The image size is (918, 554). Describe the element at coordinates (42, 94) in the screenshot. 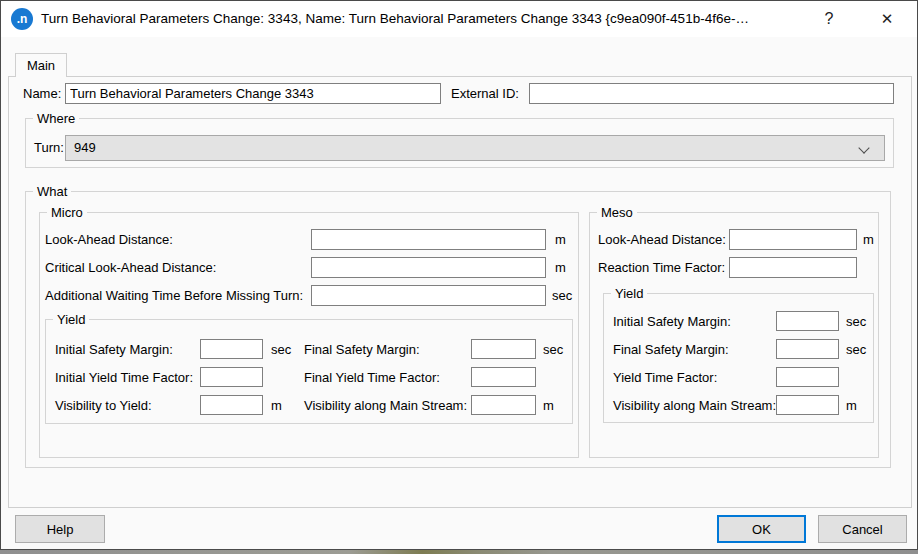

I see `name-label: Name:` at that location.